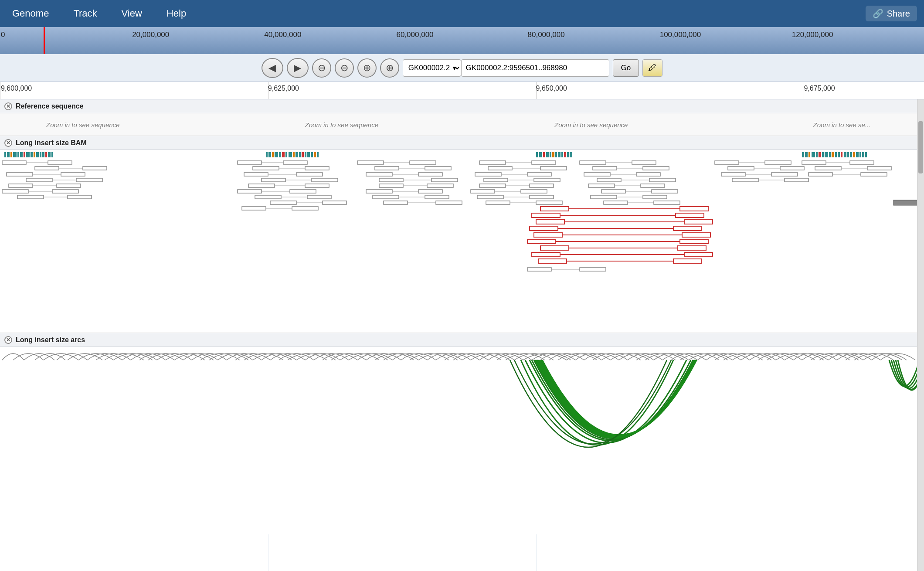  What do you see at coordinates (322, 68) in the screenshot?
I see `zoom-out-large-button: ⊖` at bounding box center [322, 68].